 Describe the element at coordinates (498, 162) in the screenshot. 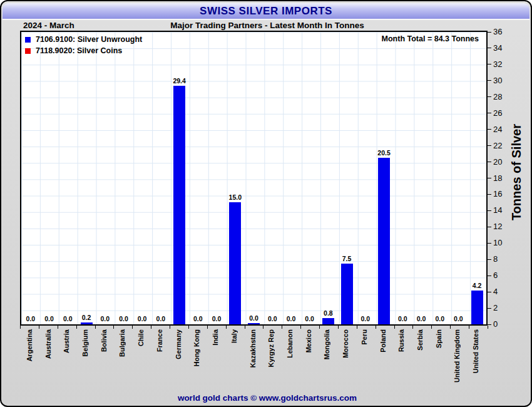

I see `y-axis-tick-label: 20` at that location.